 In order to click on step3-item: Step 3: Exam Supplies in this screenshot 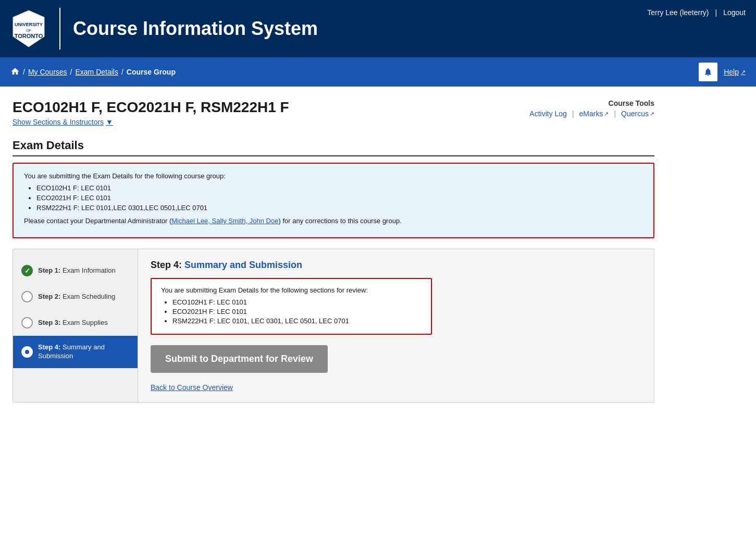, I will do `click(75, 323)`.